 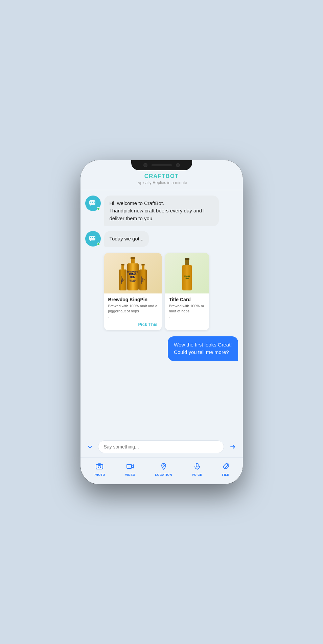 I want to click on photo-label: PHOTO, so click(x=99, y=475).